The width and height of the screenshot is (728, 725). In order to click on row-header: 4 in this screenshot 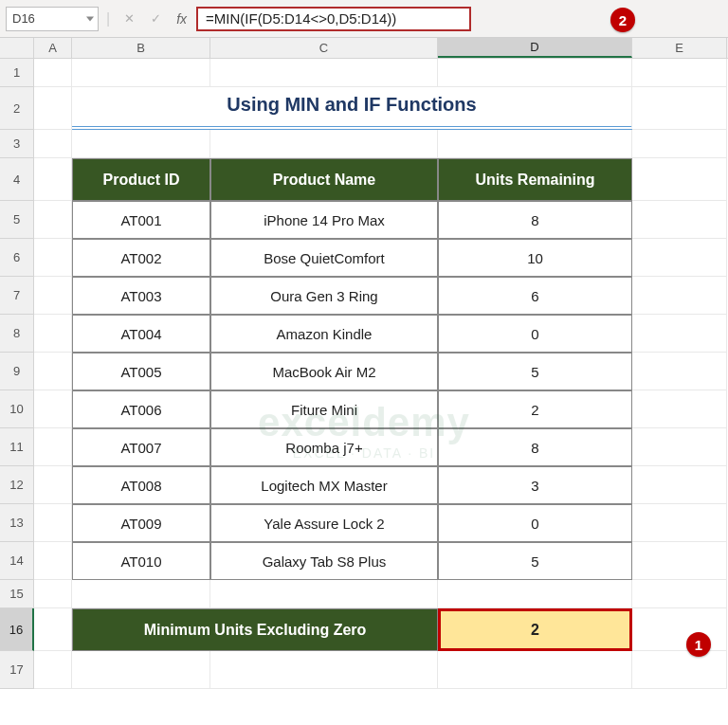, I will do `click(17, 180)`.